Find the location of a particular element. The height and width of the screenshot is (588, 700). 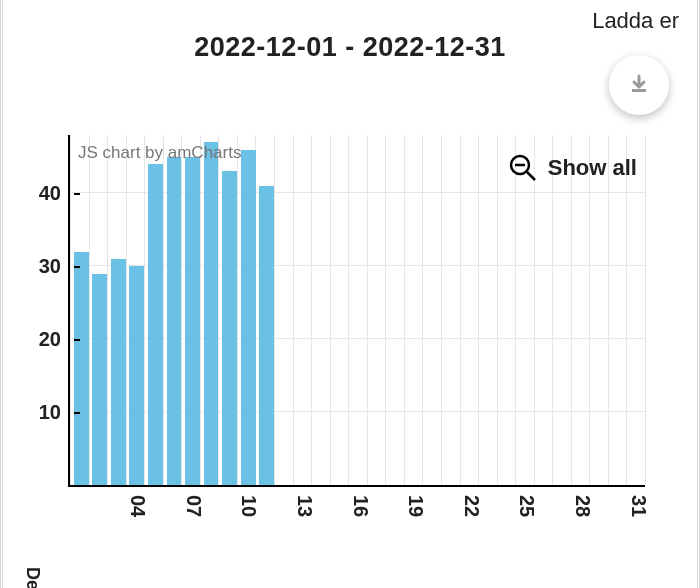

x-axis-title-partial: De is located at coordinates (32, 578).